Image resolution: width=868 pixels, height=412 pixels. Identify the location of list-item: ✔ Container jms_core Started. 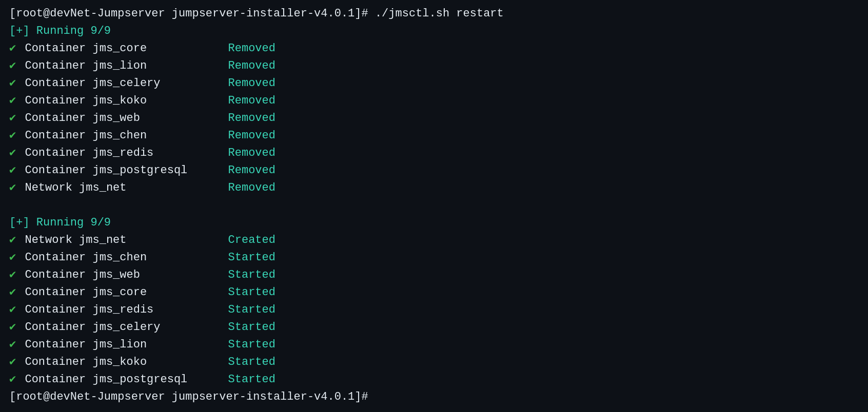
(434, 293).